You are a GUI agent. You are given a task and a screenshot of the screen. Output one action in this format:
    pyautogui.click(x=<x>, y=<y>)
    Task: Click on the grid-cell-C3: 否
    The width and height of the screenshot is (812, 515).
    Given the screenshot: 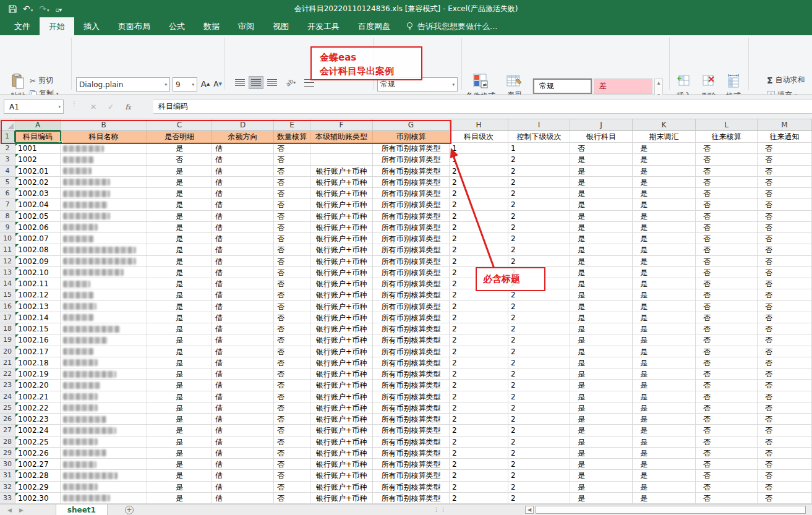 What is the action you would take?
    pyautogui.click(x=179, y=160)
    